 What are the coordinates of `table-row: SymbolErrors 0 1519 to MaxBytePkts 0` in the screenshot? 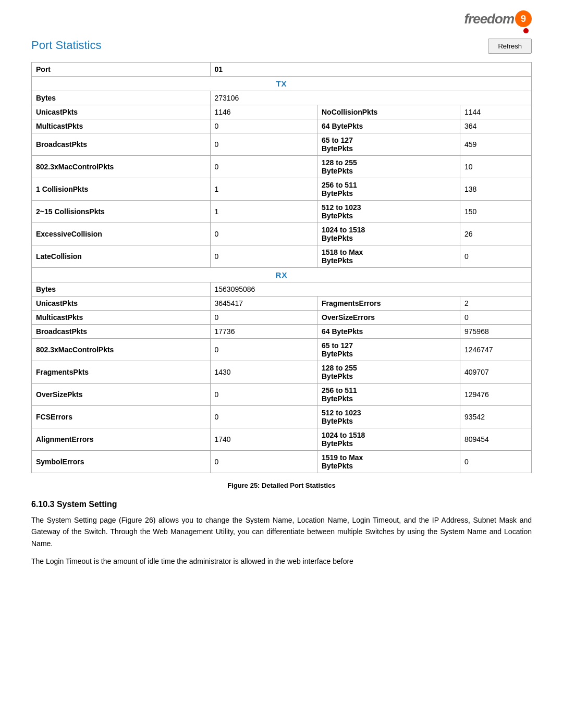 It's located at (282, 462).